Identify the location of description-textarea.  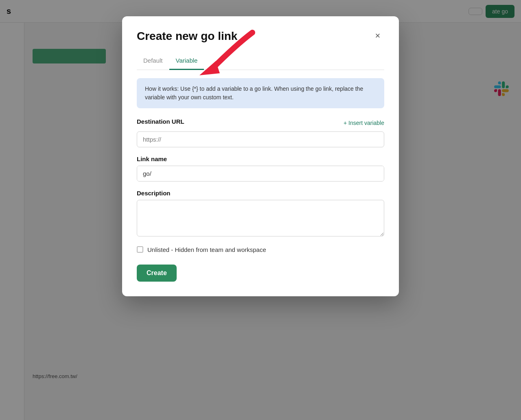
(260, 218).